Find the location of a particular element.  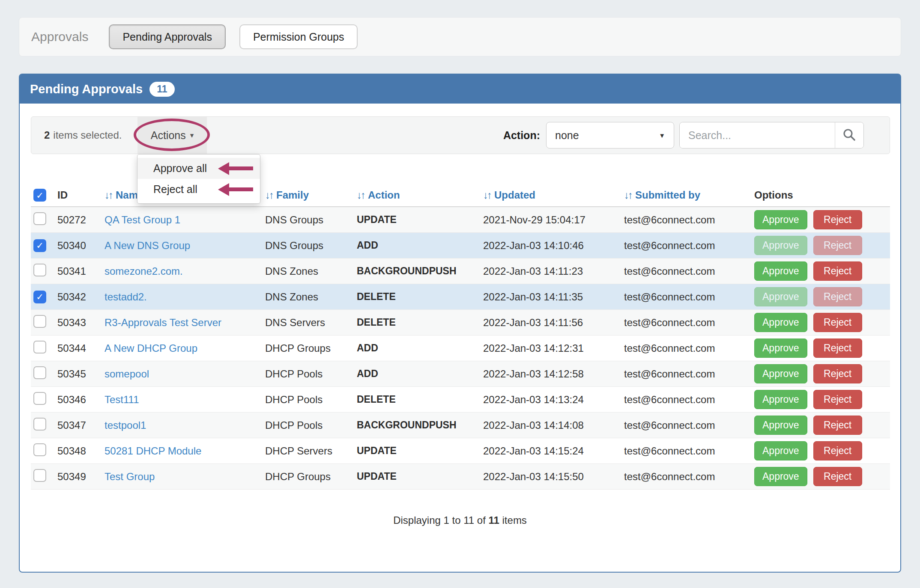

row-name-link: somezone2.com. is located at coordinates (144, 271).